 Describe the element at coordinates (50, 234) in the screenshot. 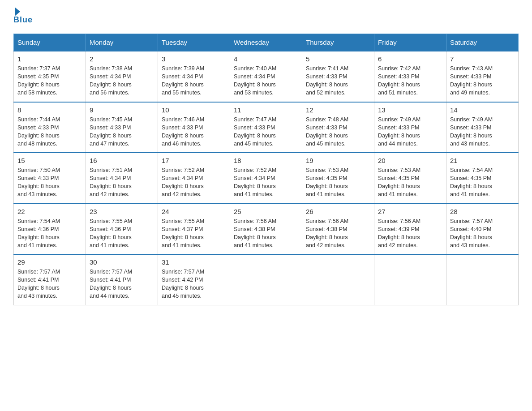

I see `day-info: Sunrise: 7:54 AM Sunset: 4:36 PM Dayligh…` at that location.